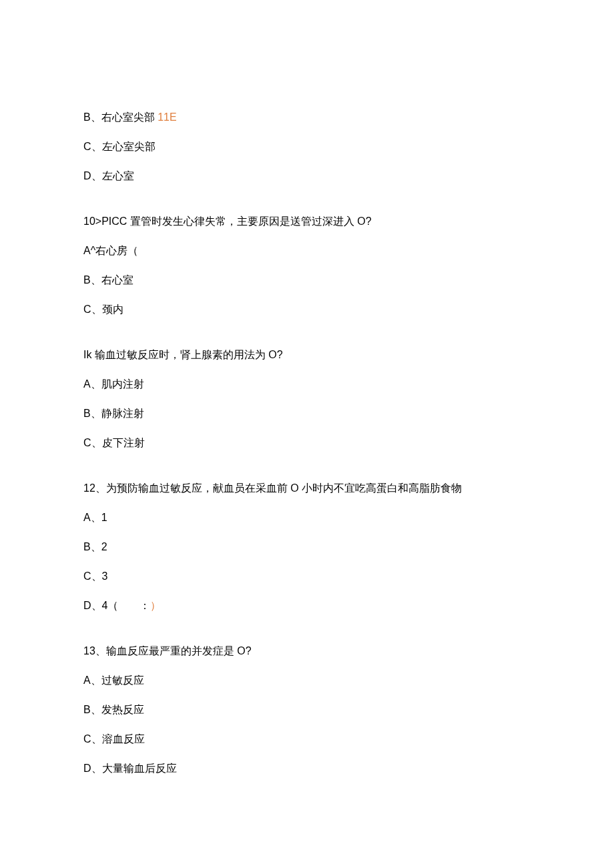 The height and width of the screenshot is (868, 614). Describe the element at coordinates (117, 606) in the screenshot. I see `option-text: D、4（ ：` at that location.